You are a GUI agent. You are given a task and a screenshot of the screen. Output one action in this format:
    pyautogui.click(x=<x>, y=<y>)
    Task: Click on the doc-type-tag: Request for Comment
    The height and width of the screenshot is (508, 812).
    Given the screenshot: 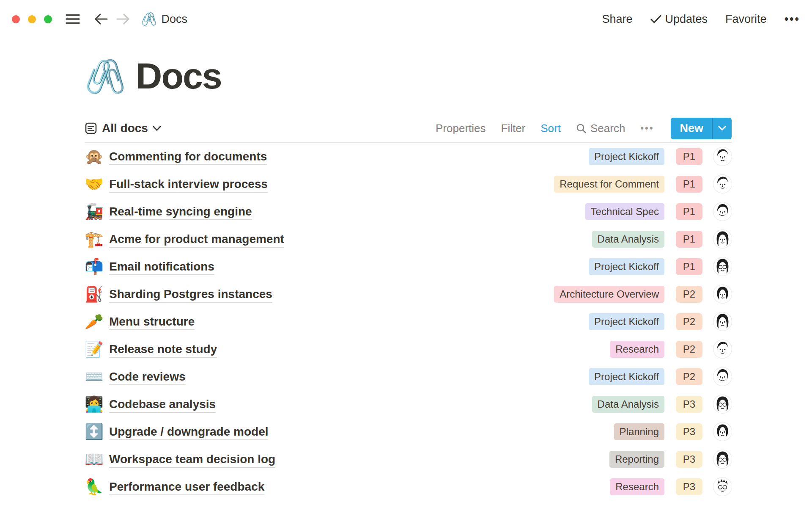 What is the action you would take?
    pyautogui.click(x=609, y=184)
    